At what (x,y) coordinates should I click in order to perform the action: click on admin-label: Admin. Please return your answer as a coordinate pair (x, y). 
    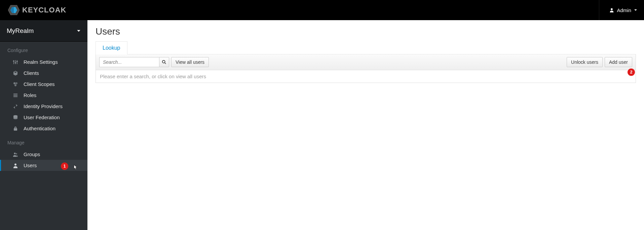
    Looking at the image, I should click on (624, 10).